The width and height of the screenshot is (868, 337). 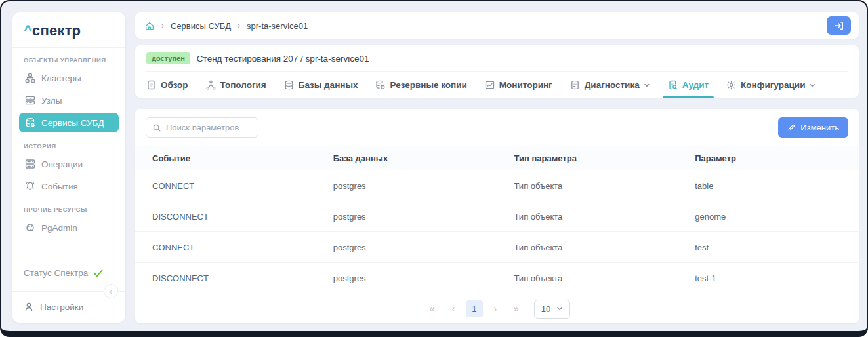 What do you see at coordinates (768, 248) in the screenshot?
I see `cell-param: test` at bounding box center [768, 248].